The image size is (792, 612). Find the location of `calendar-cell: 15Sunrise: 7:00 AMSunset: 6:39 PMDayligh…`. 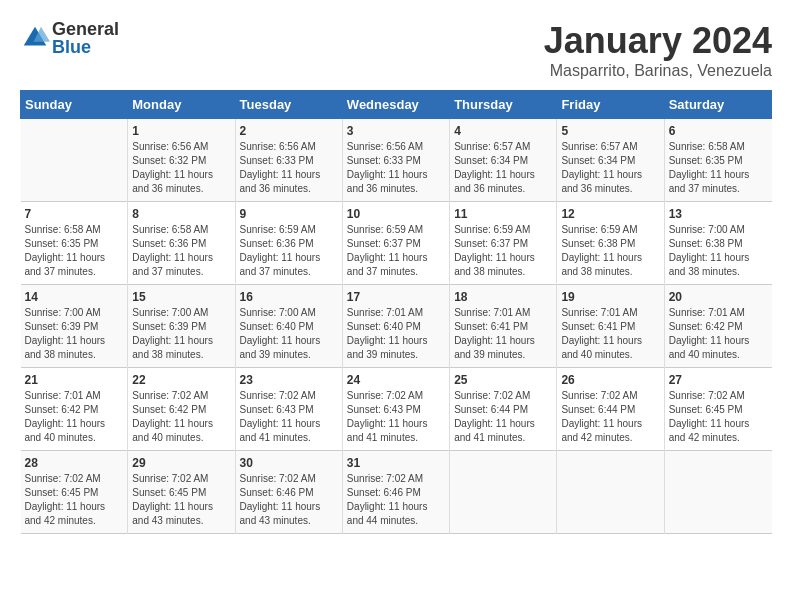

calendar-cell: 15Sunrise: 7:00 AMSunset: 6:39 PMDayligh… is located at coordinates (182, 326).